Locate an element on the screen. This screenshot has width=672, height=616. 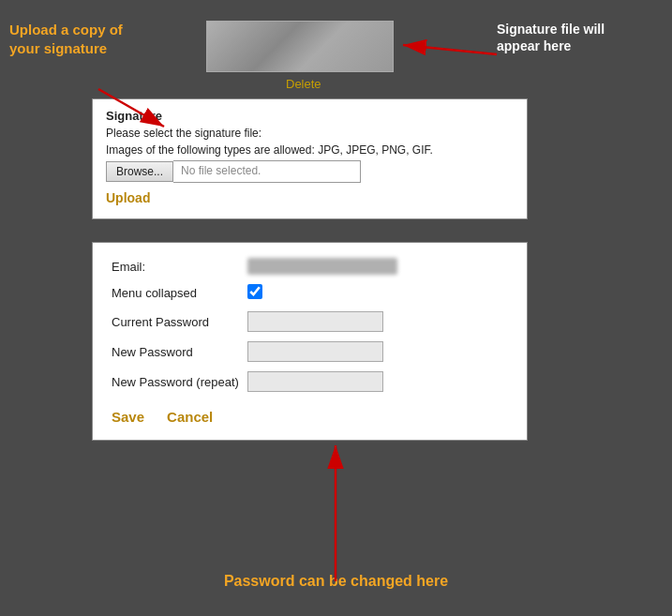
email-blur-display is located at coordinates (322, 266).